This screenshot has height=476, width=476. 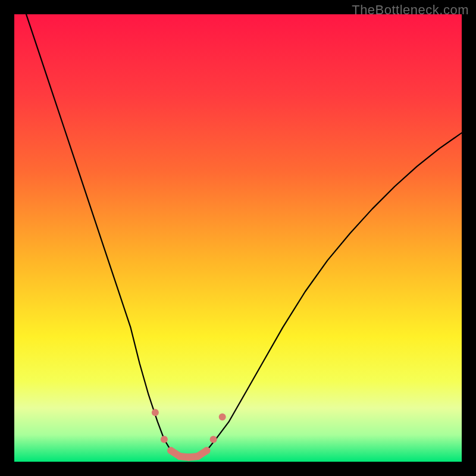 What do you see at coordinates (411, 10) in the screenshot?
I see `watermark-text: TheBottleneck.com` at bounding box center [411, 10].